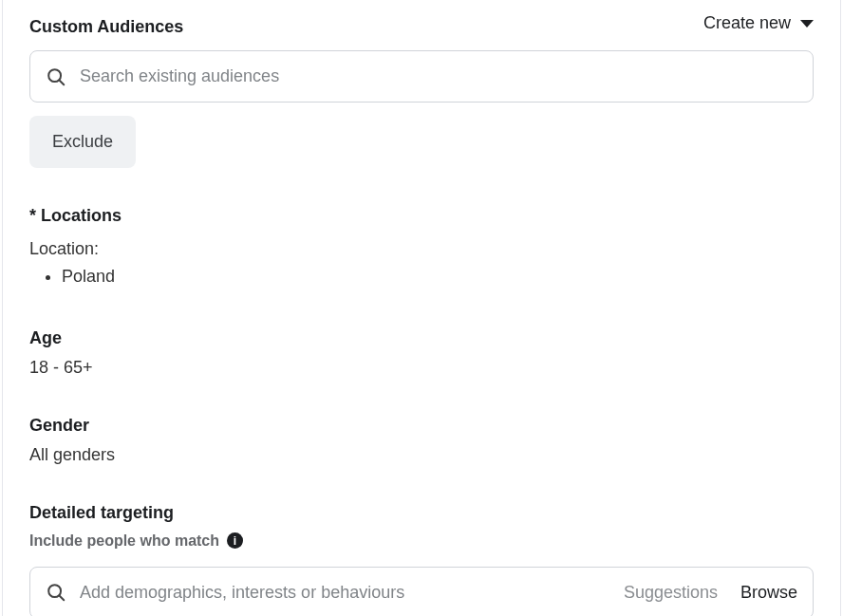 Image resolution: width=843 pixels, height=616 pixels. I want to click on gender-value: All genders, so click(422, 456).